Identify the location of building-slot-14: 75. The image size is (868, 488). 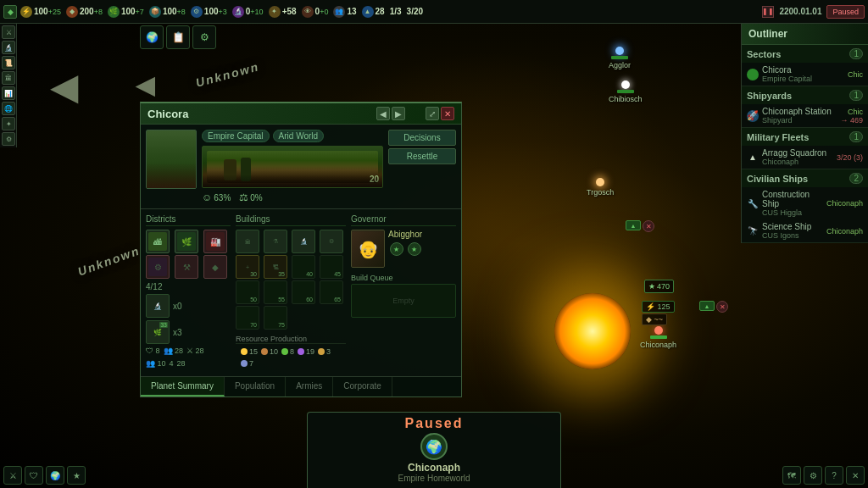
(275, 318).